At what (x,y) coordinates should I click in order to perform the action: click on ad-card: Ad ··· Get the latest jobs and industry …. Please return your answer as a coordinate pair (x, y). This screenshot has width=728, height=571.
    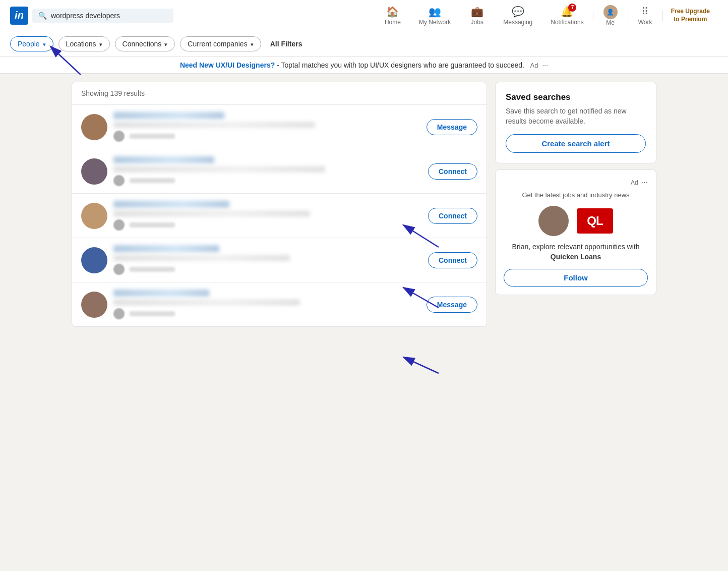
    Looking at the image, I should click on (576, 232).